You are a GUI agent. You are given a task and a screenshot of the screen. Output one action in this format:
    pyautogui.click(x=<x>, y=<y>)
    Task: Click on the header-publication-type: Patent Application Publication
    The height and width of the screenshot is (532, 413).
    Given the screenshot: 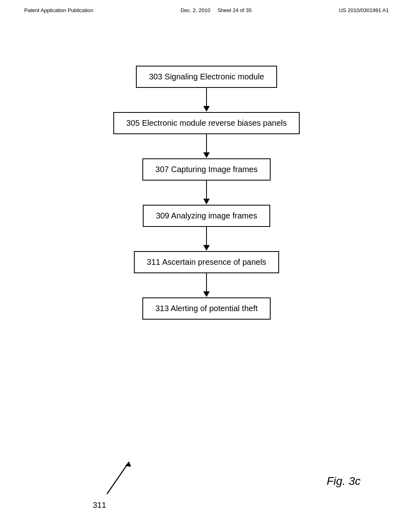 What is the action you would take?
    pyautogui.click(x=59, y=10)
    